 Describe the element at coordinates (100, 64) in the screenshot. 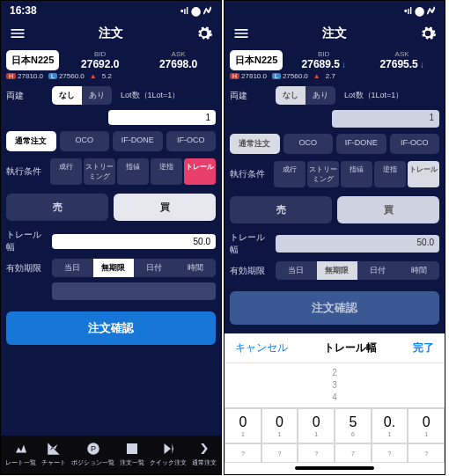

I see `bid-price: 27692.0` at that location.